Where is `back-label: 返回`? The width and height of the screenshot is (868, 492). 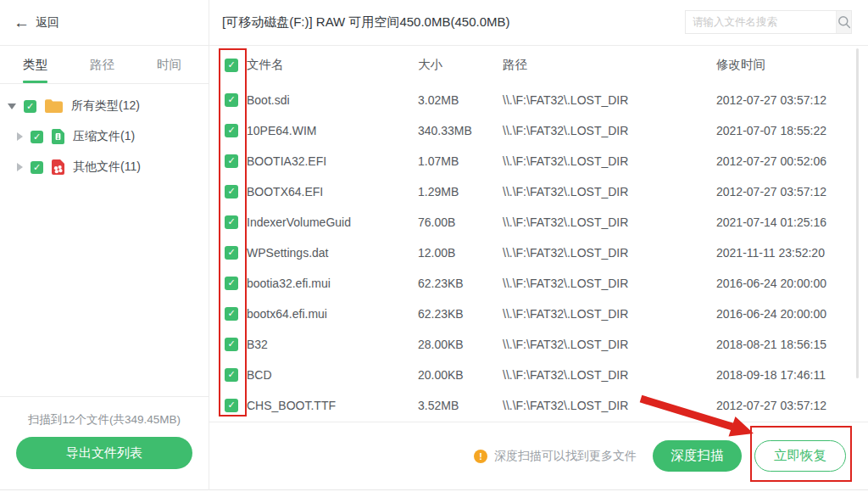
back-label: 返回 is located at coordinates (47, 23).